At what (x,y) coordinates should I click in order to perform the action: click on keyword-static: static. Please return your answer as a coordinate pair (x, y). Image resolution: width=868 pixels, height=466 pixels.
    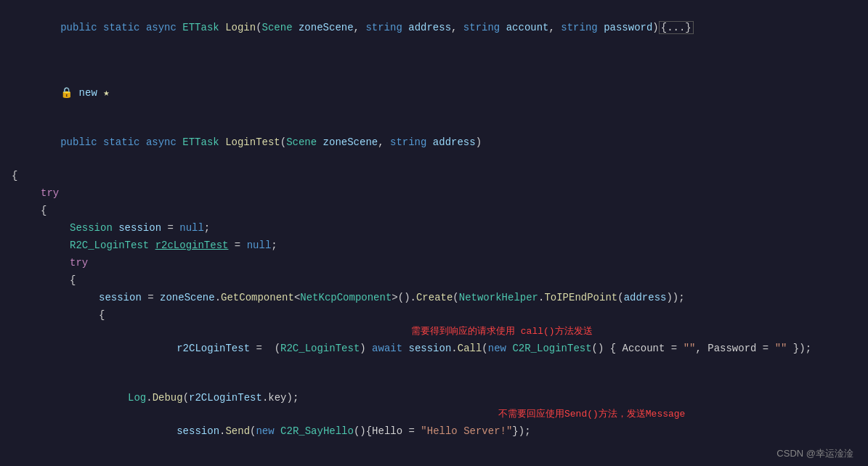
    Looking at the image, I should click on (121, 28).